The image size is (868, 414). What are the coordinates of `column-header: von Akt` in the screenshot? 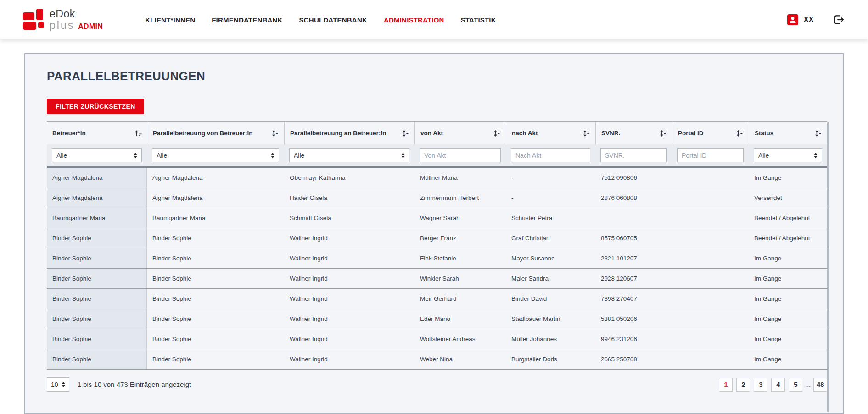 It's located at (460, 133).